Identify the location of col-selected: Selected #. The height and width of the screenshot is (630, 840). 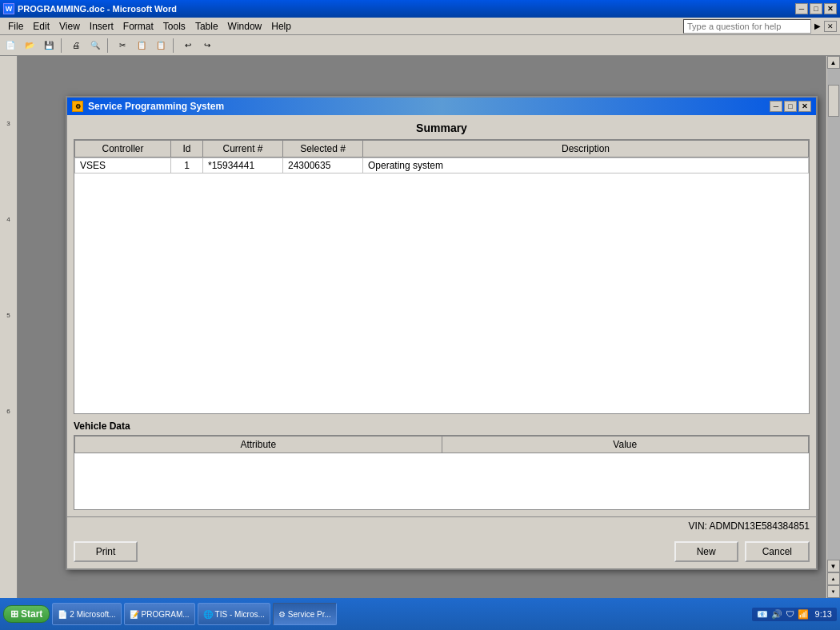
(323, 149).